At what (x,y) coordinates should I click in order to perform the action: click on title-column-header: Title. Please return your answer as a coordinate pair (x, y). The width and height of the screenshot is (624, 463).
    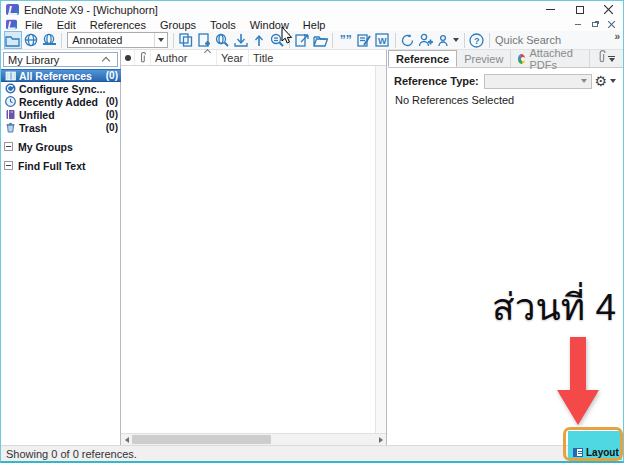
    Looking at the image, I should click on (318, 58).